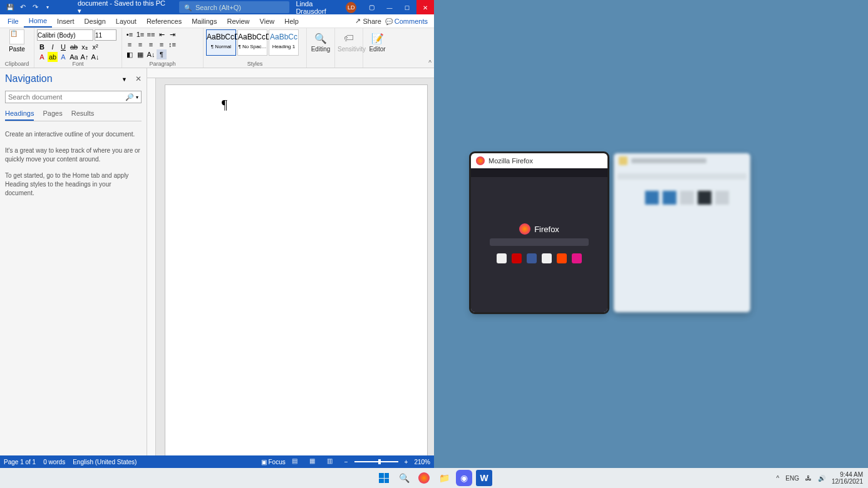 The image size is (868, 488). Describe the element at coordinates (484, 478) in the screenshot. I see `taskbar-word: W` at that location.